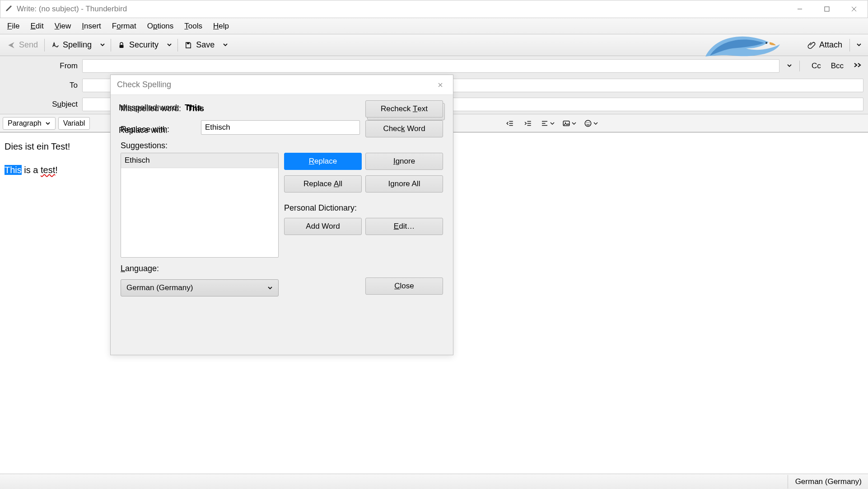 The height and width of the screenshot is (489, 868). I want to click on menu-format: Format, so click(124, 26).